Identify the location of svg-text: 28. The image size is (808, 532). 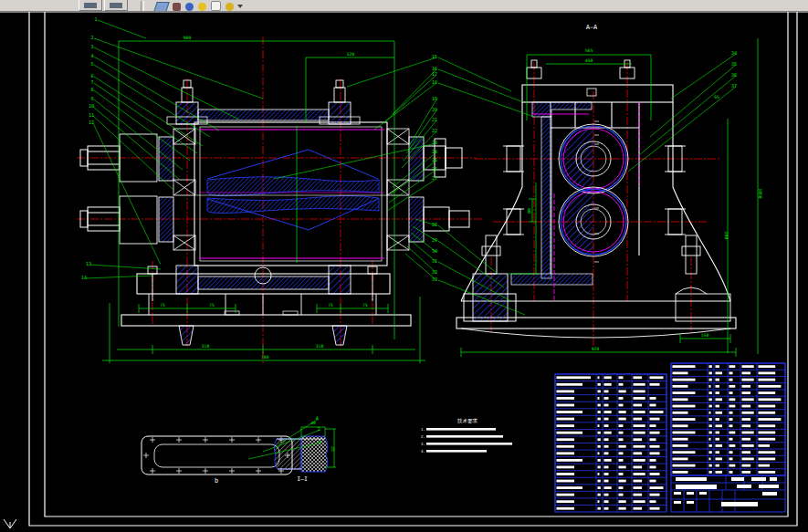
(435, 224).